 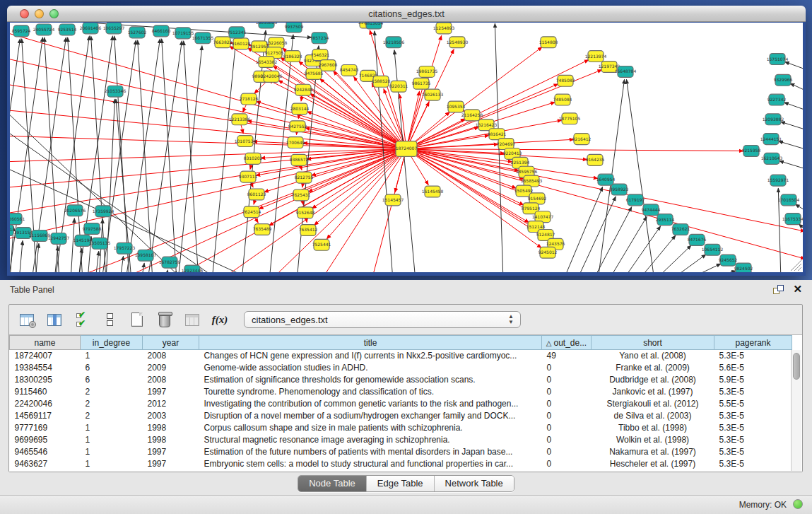 What do you see at coordinates (401, 416) in the screenshot?
I see `table-row: 1456911722003Disruption of a novel membe…` at bounding box center [401, 416].